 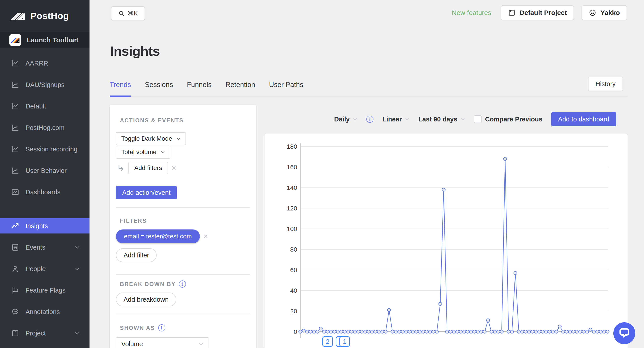 I want to click on sidebar-item-label: AARRR, so click(x=37, y=63).